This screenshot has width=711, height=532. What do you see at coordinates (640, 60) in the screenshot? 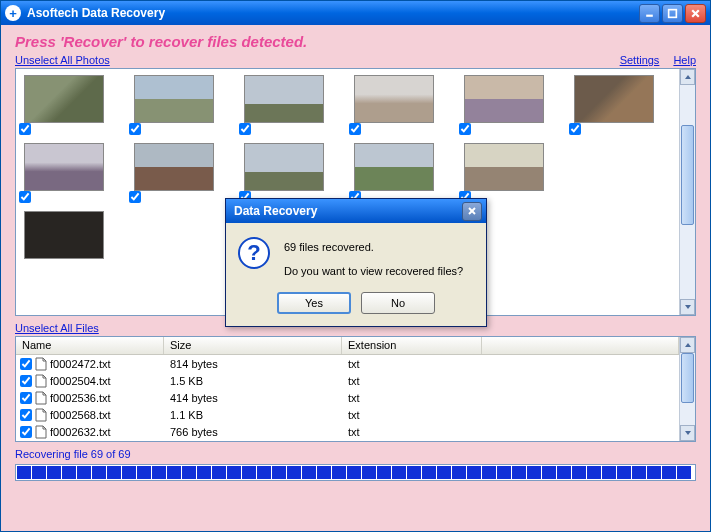
I see `settings-link: Settings` at bounding box center [640, 60].